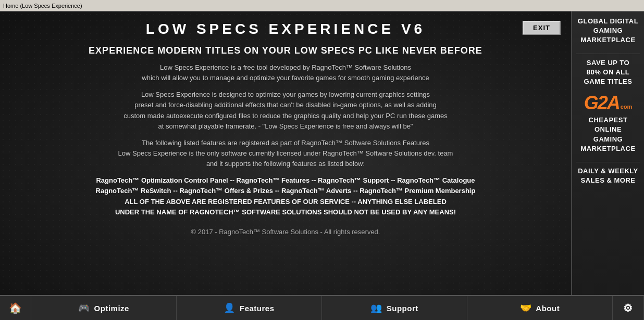 This screenshot has width=644, height=320. I want to click on nav-features: 👤 Features, so click(249, 308).